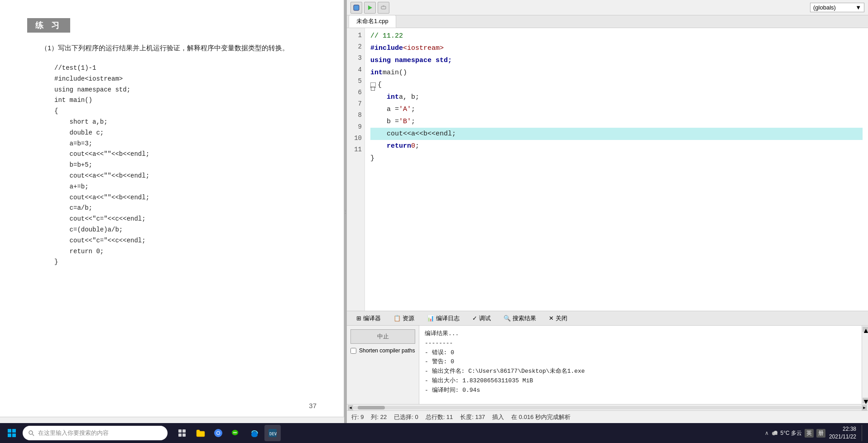 The height and width of the screenshot is (443, 868). I want to click on code-line-3: using namespace std;, so click(617, 61).